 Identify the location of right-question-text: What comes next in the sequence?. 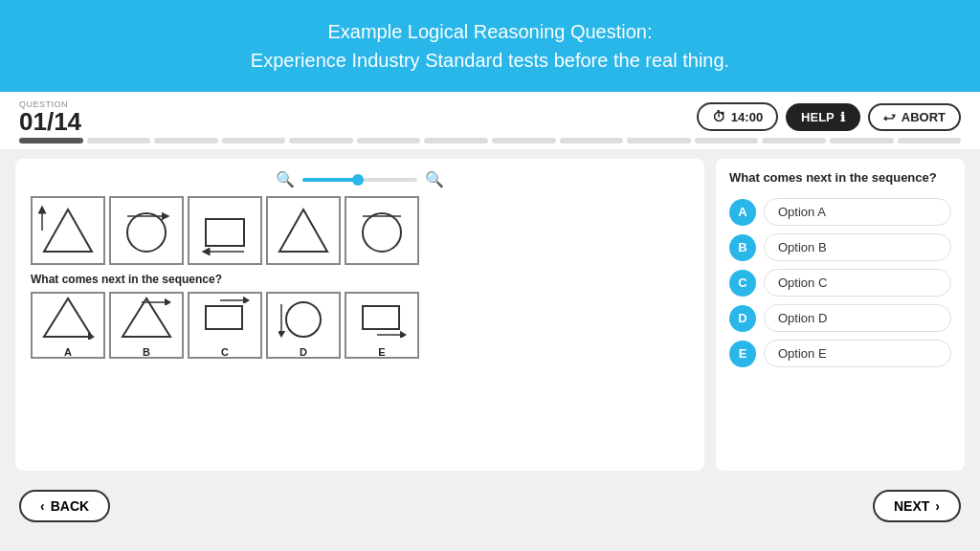
(840, 178).